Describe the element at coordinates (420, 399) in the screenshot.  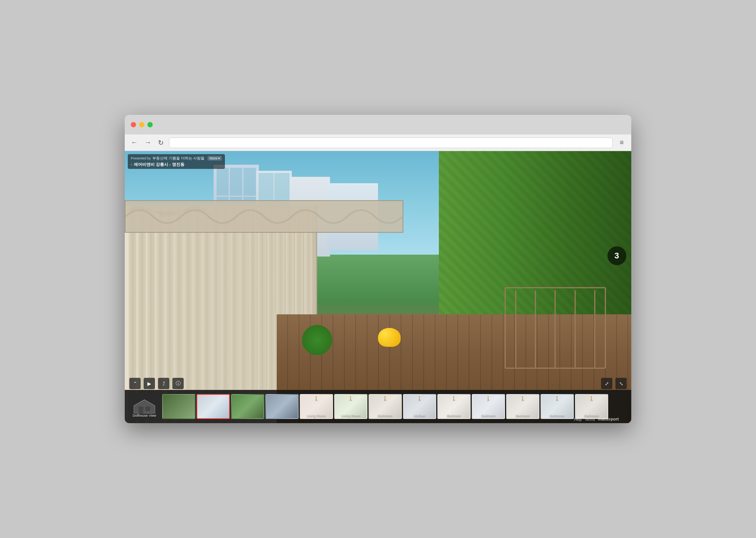
I see `walk-icon-8: 🚶` at that location.